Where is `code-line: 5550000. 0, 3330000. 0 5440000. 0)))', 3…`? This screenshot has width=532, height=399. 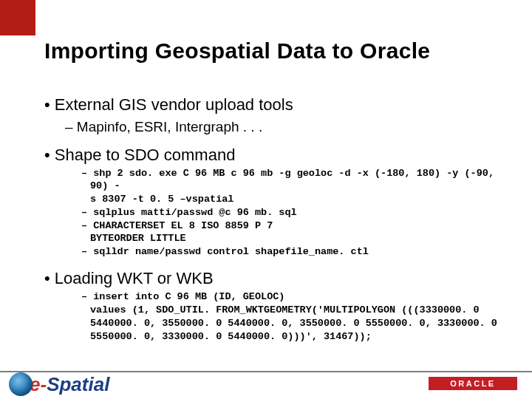
code-line: 5550000. 0, 3330000. 0 5440000. 0)))', 3… is located at coordinates (296, 337).